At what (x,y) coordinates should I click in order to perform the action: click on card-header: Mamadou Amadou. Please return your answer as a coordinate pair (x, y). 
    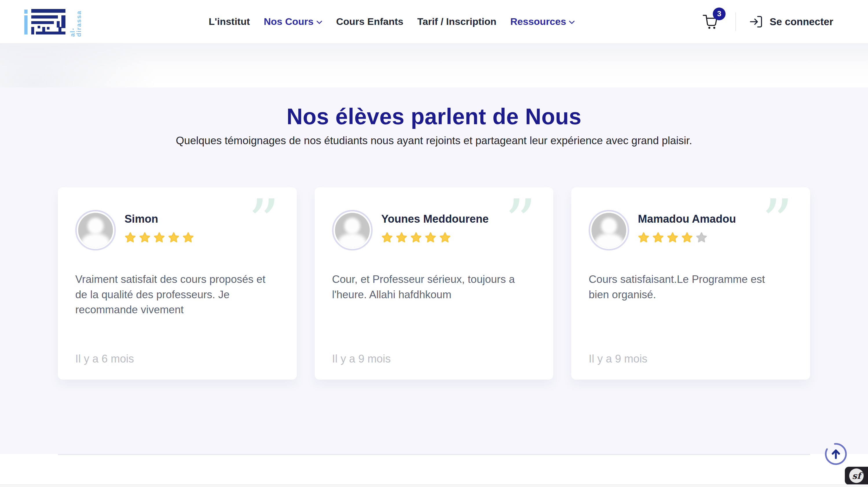
    Looking at the image, I should click on (691, 230).